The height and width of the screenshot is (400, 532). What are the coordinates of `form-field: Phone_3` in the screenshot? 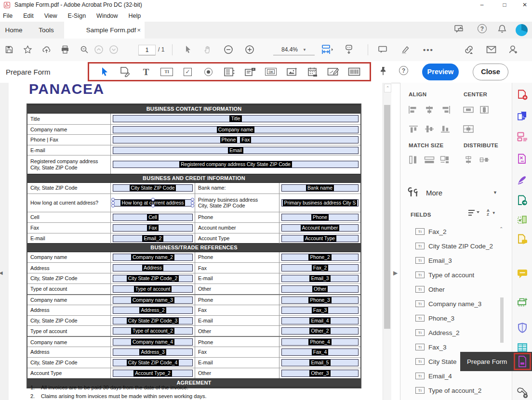 It's located at (320, 300).